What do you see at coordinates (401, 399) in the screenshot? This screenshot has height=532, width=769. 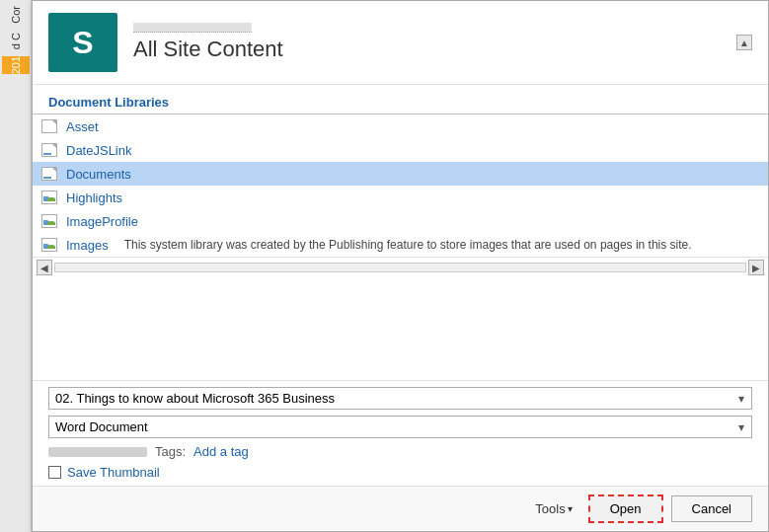 I see `folder-dropdown-wrapper: 02. Things to know about Microsoft 365 B…` at bounding box center [401, 399].